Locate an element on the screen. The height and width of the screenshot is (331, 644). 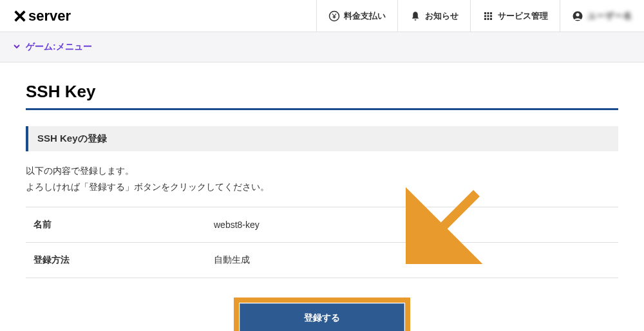
action-area: 登録する is located at coordinates (322, 314).